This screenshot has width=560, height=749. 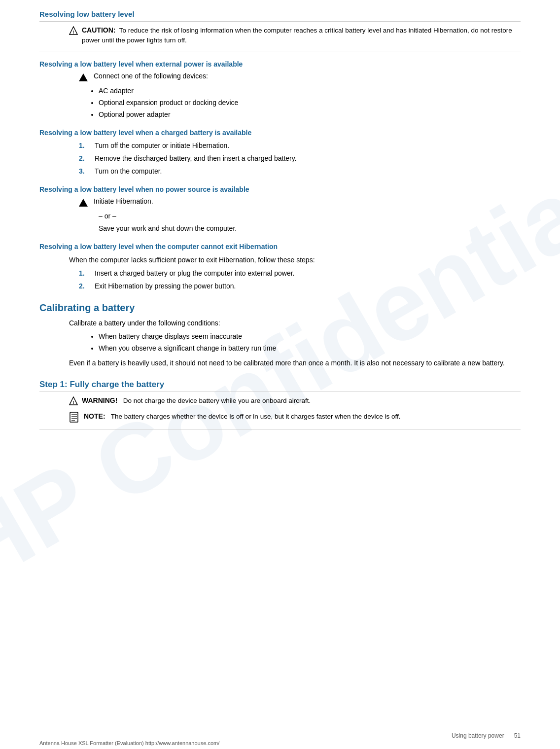 What do you see at coordinates (74, 418) in the screenshot?
I see `note-doc-icon` at bounding box center [74, 418].